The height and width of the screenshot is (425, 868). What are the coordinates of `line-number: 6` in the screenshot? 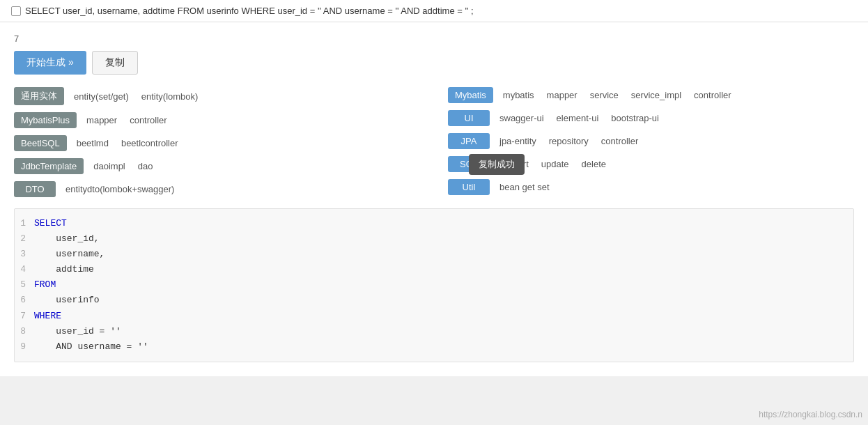 It's located at (24, 300).